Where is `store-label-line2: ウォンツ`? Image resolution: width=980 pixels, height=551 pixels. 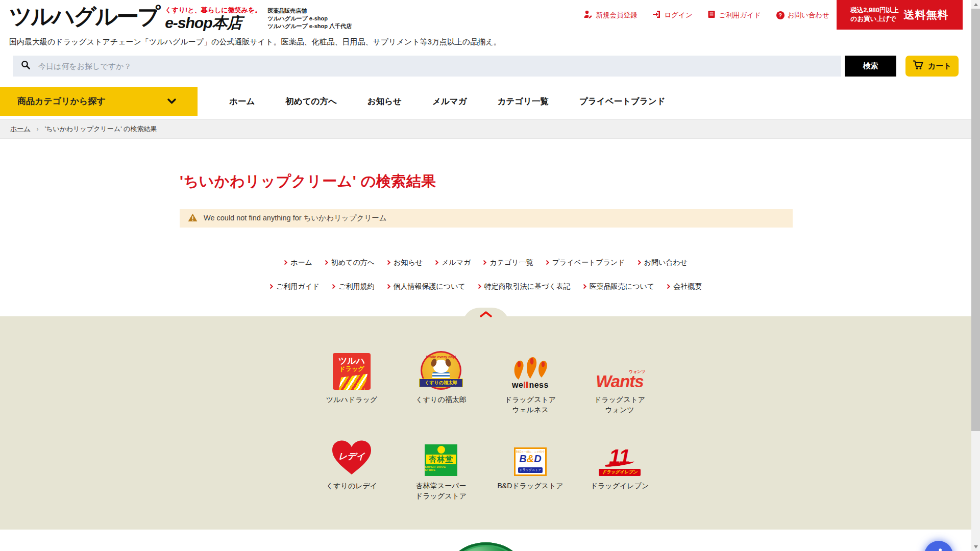 store-label-line2: ウォンツ is located at coordinates (620, 410).